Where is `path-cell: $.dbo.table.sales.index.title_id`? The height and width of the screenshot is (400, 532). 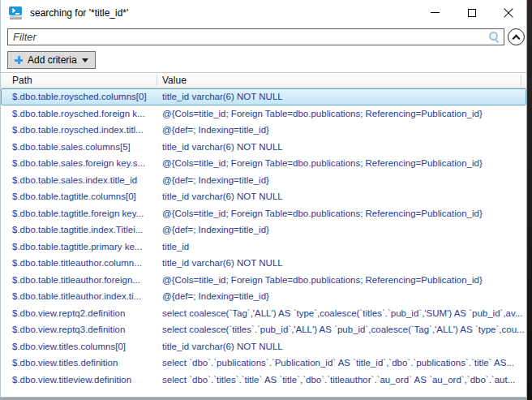
path-cell: $.dbo.table.sales.index.title_id is located at coordinates (79, 180).